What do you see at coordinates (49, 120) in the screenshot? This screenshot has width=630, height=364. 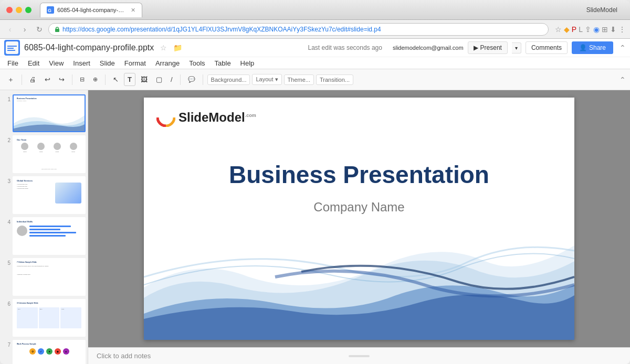 I see `thumb1-wave` at bounding box center [49, 120].